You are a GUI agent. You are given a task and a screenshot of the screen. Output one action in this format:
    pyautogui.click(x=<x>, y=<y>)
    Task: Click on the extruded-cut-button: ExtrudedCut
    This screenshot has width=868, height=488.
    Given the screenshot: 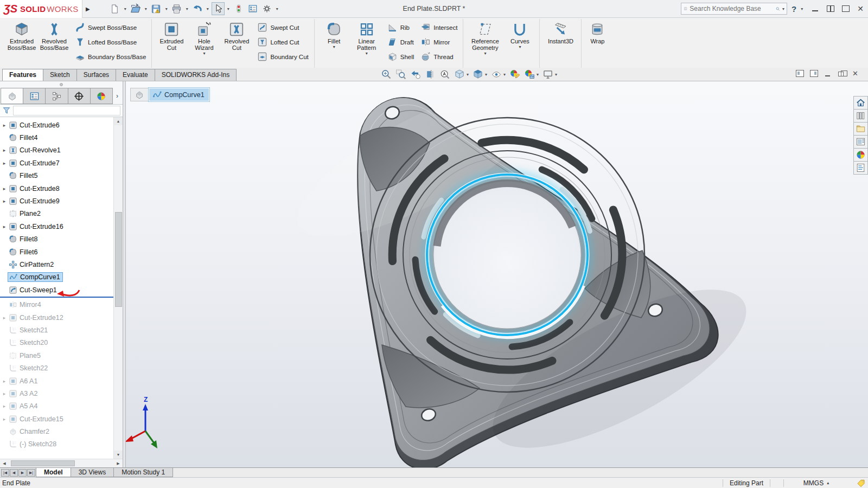 What is the action you would take?
    pyautogui.click(x=171, y=38)
    